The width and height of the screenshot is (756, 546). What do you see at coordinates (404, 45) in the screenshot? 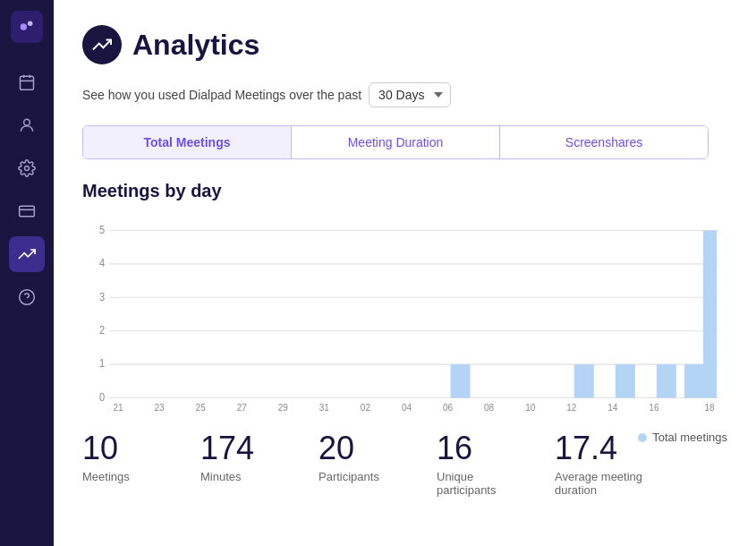
I see `page-header: Analytics` at bounding box center [404, 45].